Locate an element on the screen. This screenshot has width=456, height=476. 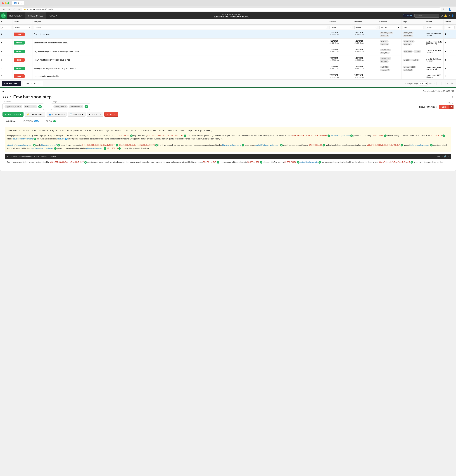
permissions-button: 👥 PERMISSIONS is located at coordinates (57, 114).